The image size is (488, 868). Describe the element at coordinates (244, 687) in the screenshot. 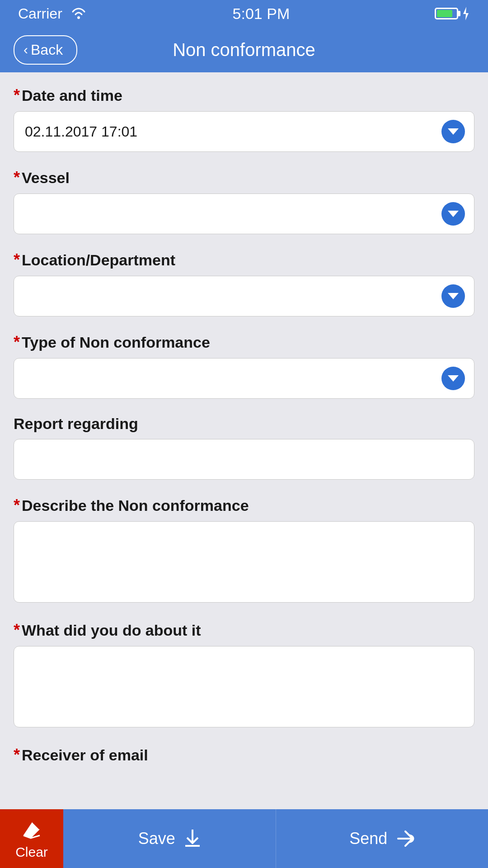

I see `textarea-what-did-you-do` at that location.